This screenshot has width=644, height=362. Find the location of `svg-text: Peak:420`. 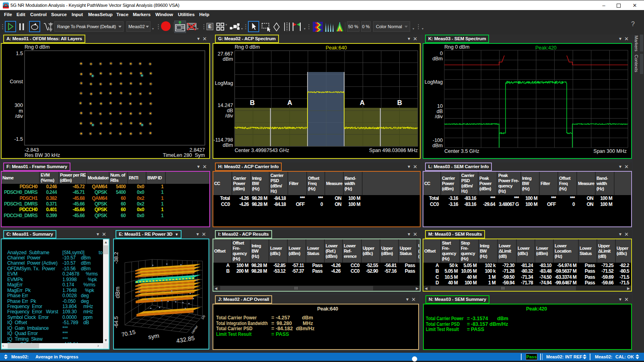

svg-text: Peak:420 is located at coordinates (546, 48).